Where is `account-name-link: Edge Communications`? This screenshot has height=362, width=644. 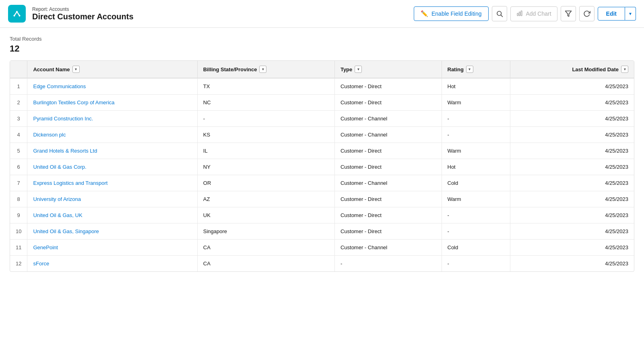
account-name-link: Edge Communications is located at coordinates (60, 86).